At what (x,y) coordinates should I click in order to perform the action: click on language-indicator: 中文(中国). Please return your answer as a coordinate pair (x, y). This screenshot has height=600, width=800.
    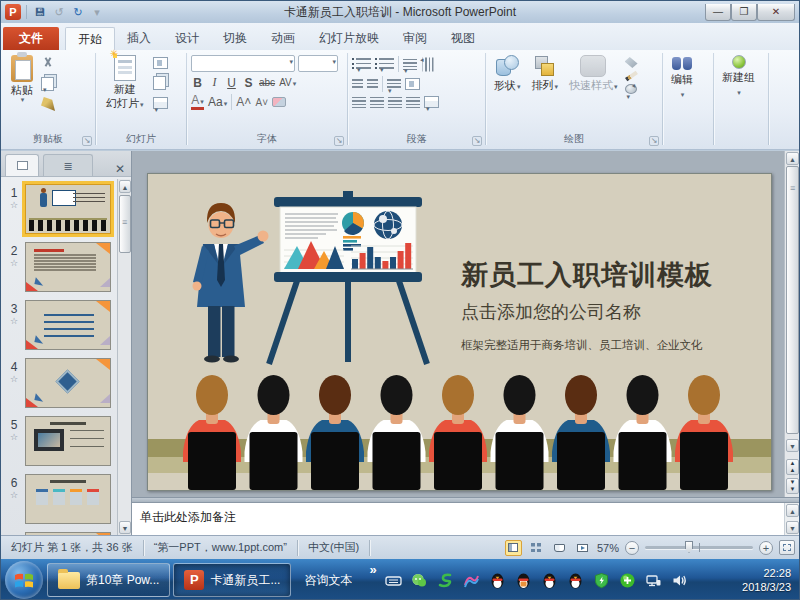
    Looking at the image, I should click on (334, 548).